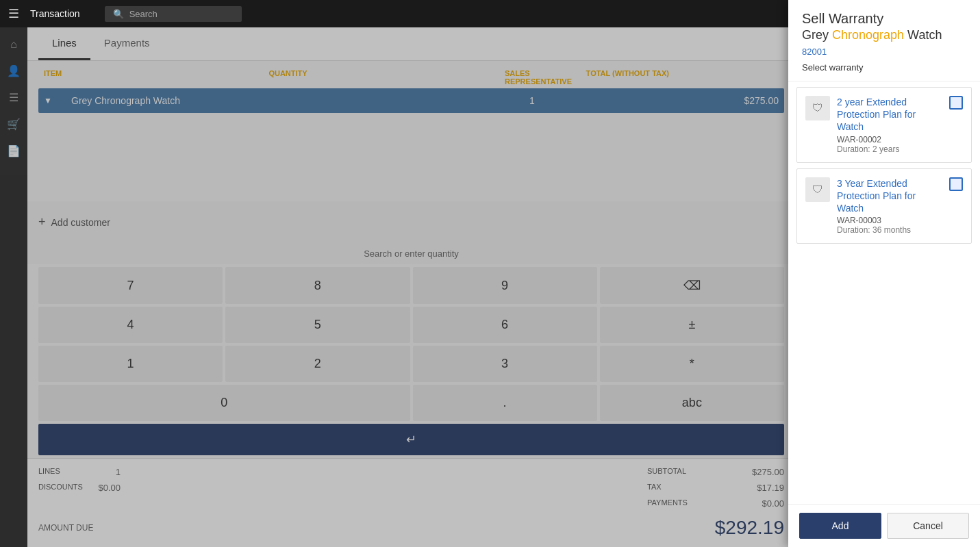 Image resolution: width=980 pixels, height=547 pixels. What do you see at coordinates (411, 44) in the screenshot?
I see `tabs: Lines Payments` at bounding box center [411, 44].